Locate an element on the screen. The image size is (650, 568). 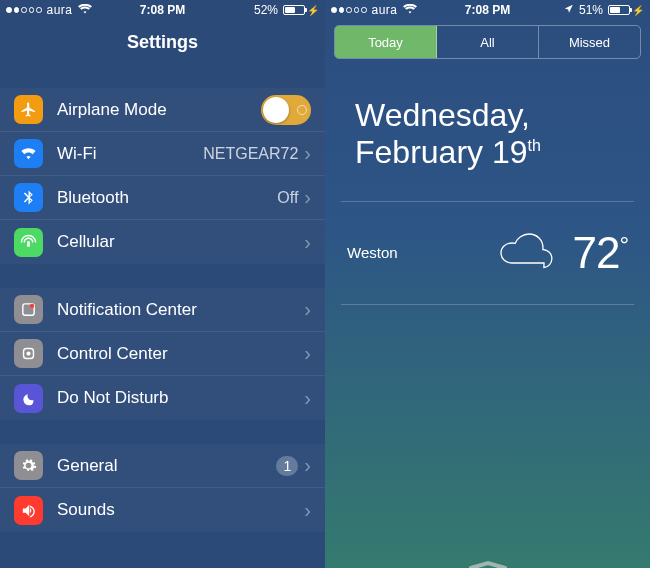
page-title: Settings is located at coordinates (162, 42).